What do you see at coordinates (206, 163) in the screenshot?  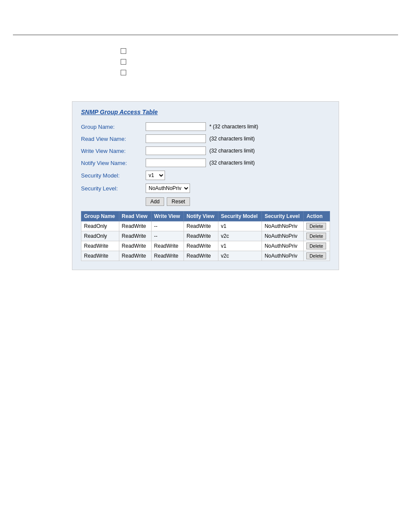 I see `notify-view-name-row: Notify View Name: (32 characters limit)` at bounding box center [206, 163].